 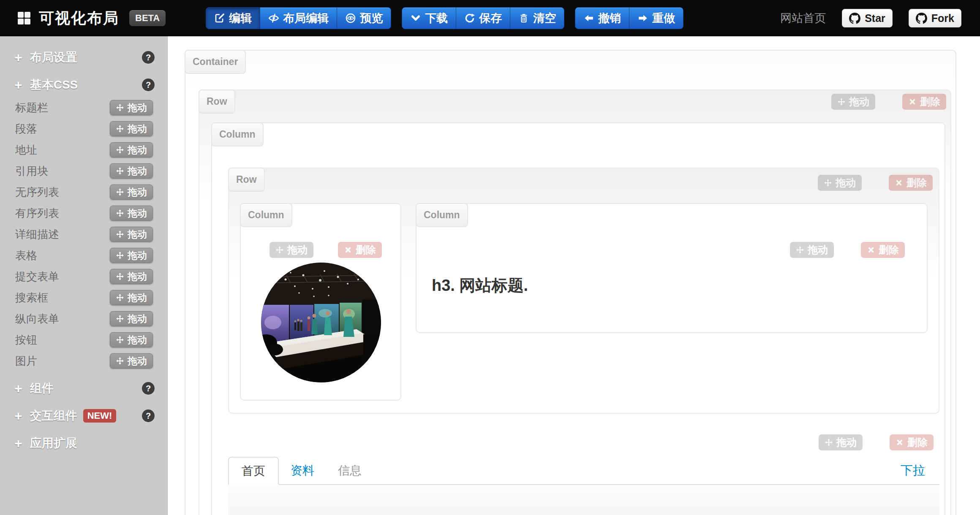 What do you see at coordinates (84, 416) in the screenshot?
I see `sidebar-section-interactive-components: 交互组件 NEW!` at bounding box center [84, 416].